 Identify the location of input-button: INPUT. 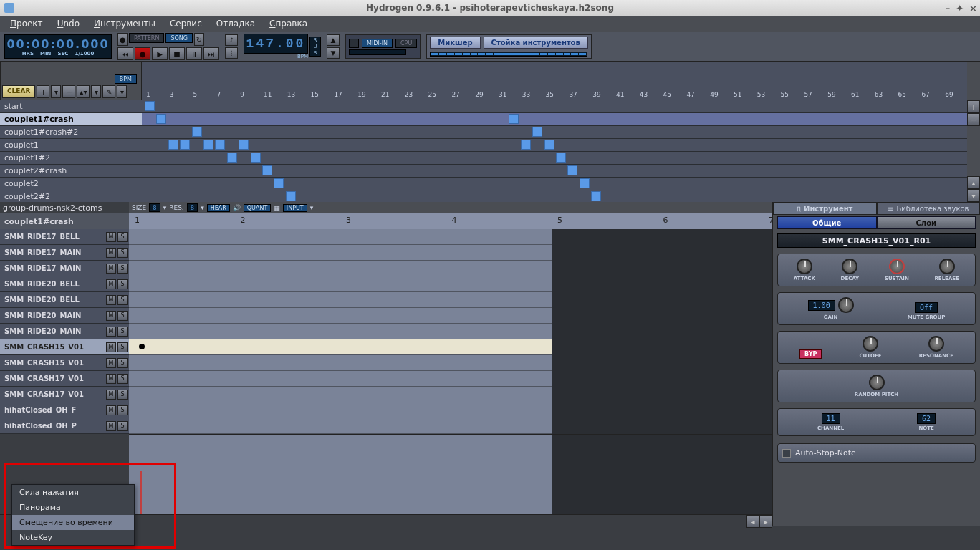
(295, 208).